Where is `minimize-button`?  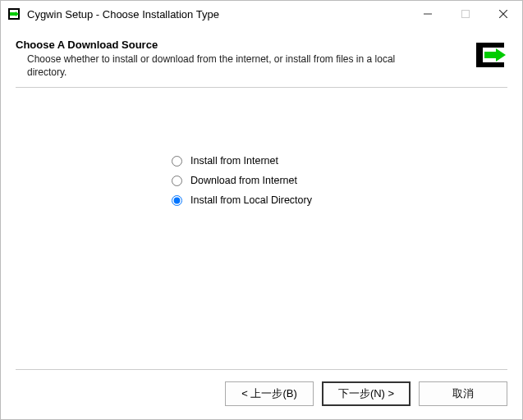 minimize-button is located at coordinates (428, 14).